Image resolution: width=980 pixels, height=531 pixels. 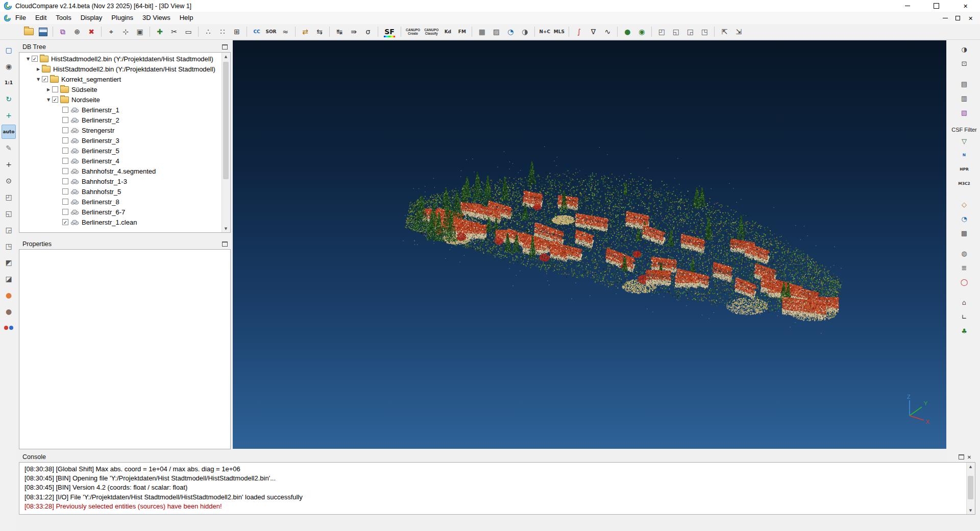 I want to click on ellipse-fit-button: ◯, so click(x=964, y=282).